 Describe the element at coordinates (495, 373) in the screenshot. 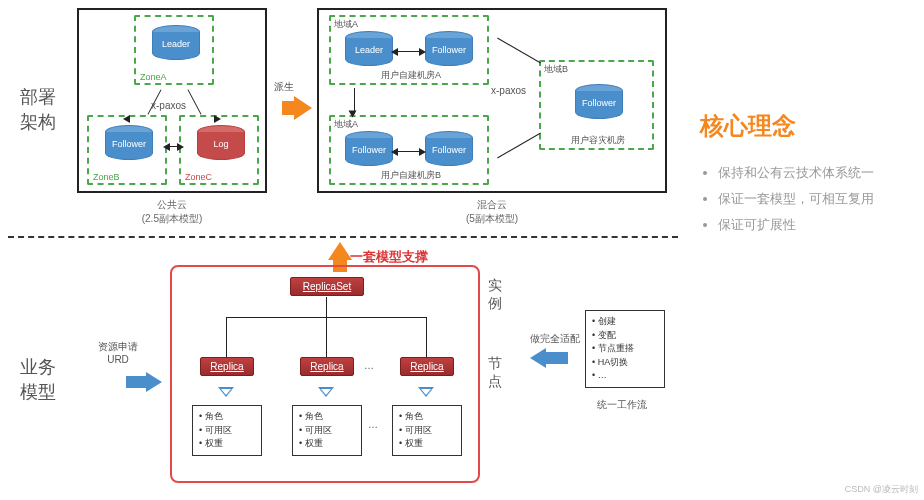

I see `node-label: 节点` at that location.